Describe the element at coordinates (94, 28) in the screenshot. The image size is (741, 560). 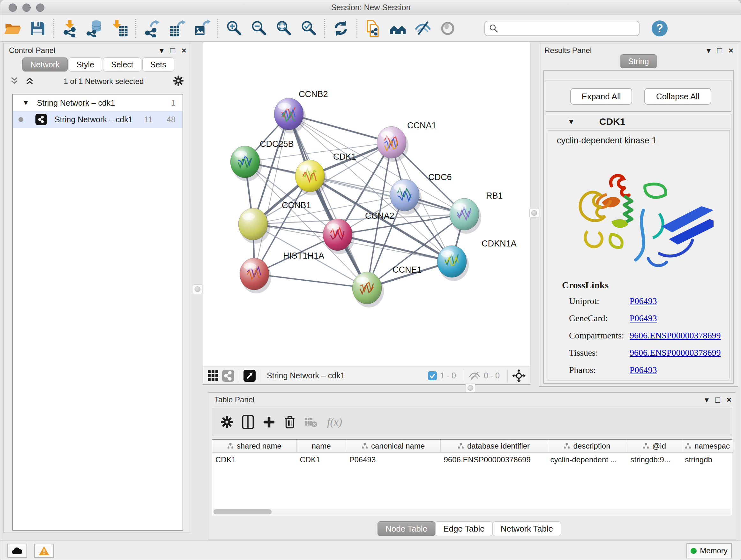
I see `import-database-button` at that location.